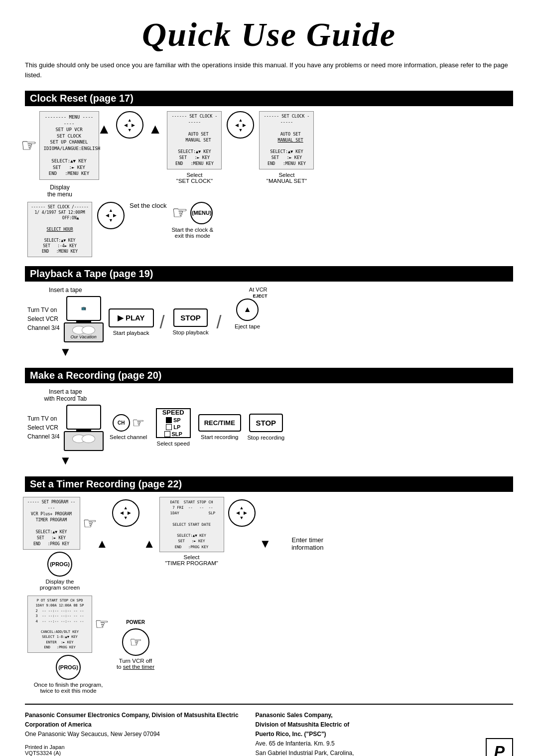  What do you see at coordinates (177, 427) in the screenshot?
I see `speed-lp: LP` at bounding box center [177, 427].